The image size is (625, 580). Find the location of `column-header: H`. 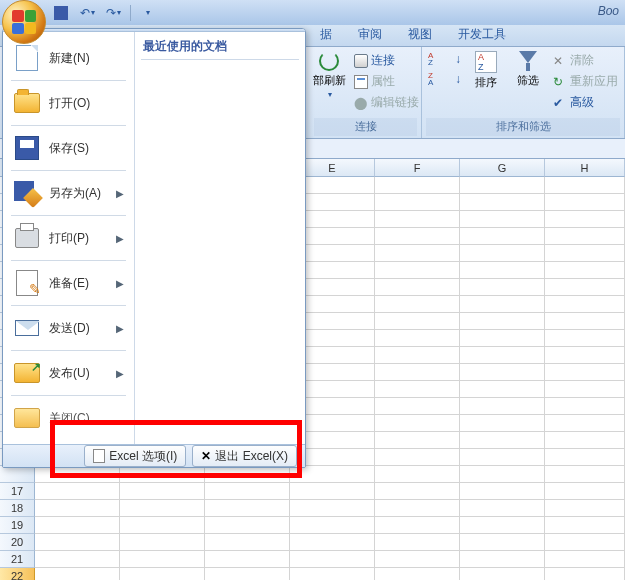

column-header: H is located at coordinates (585, 168).